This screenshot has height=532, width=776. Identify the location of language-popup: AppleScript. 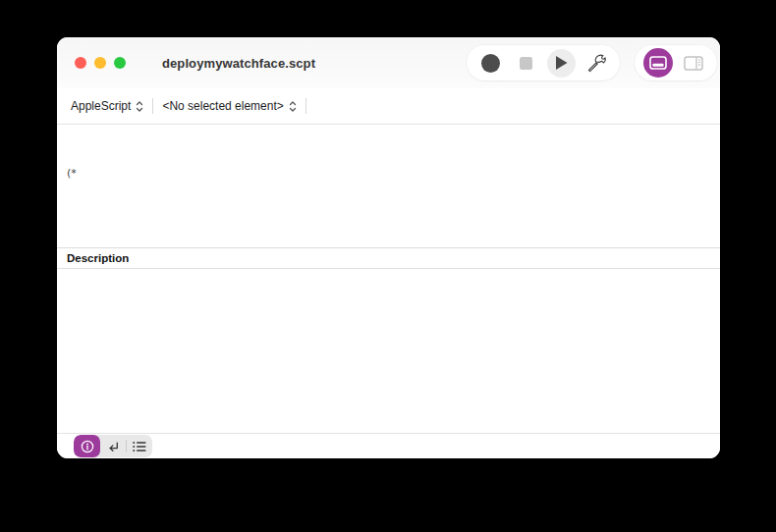
(107, 106).